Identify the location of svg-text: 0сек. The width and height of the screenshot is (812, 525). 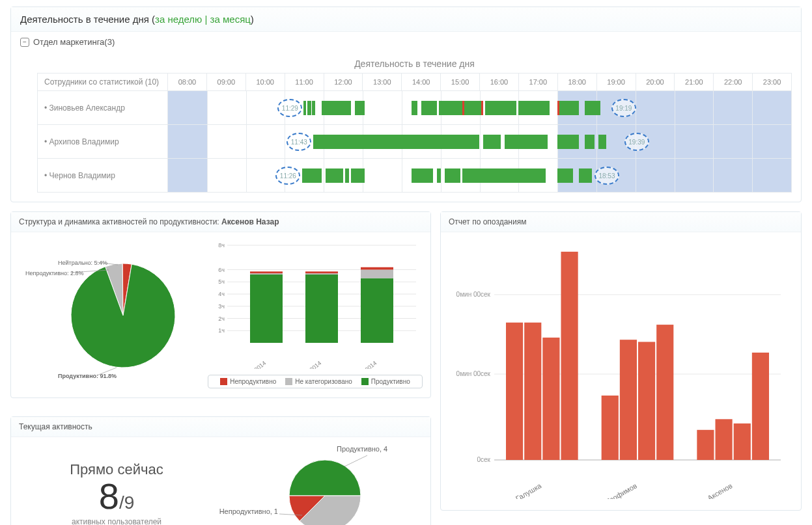
(484, 459).